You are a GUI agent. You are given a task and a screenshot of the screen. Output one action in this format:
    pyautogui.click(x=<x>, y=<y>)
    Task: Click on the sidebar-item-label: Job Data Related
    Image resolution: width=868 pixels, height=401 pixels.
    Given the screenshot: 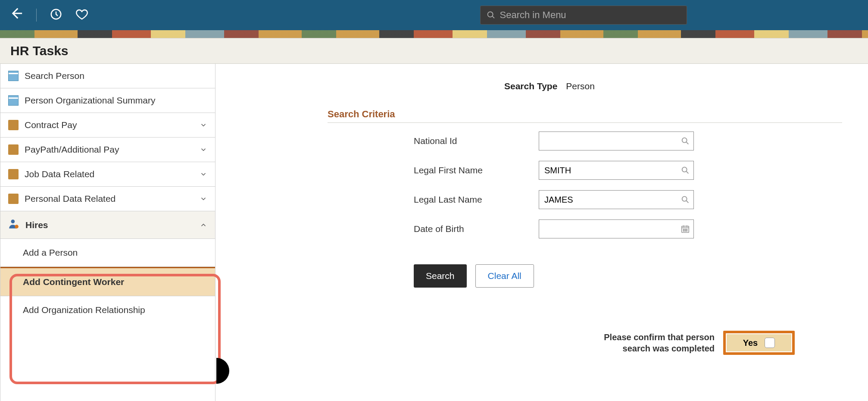 What is the action you would take?
    pyautogui.click(x=59, y=174)
    